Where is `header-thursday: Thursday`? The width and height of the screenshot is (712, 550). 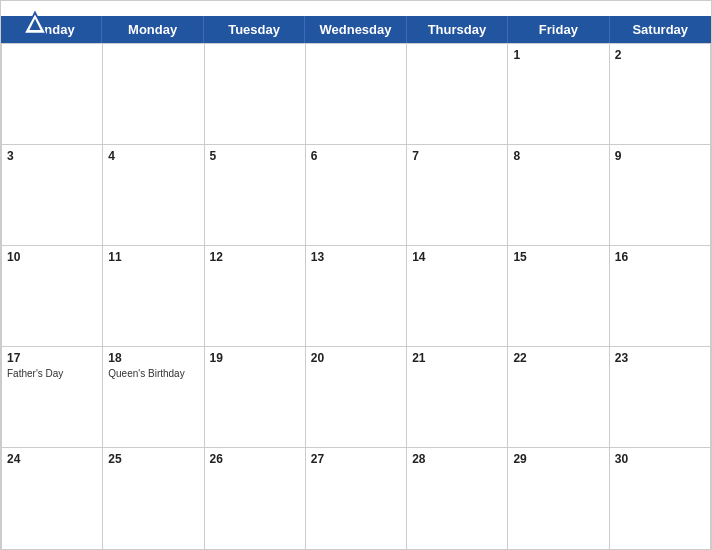 header-thursday: Thursday is located at coordinates (458, 30).